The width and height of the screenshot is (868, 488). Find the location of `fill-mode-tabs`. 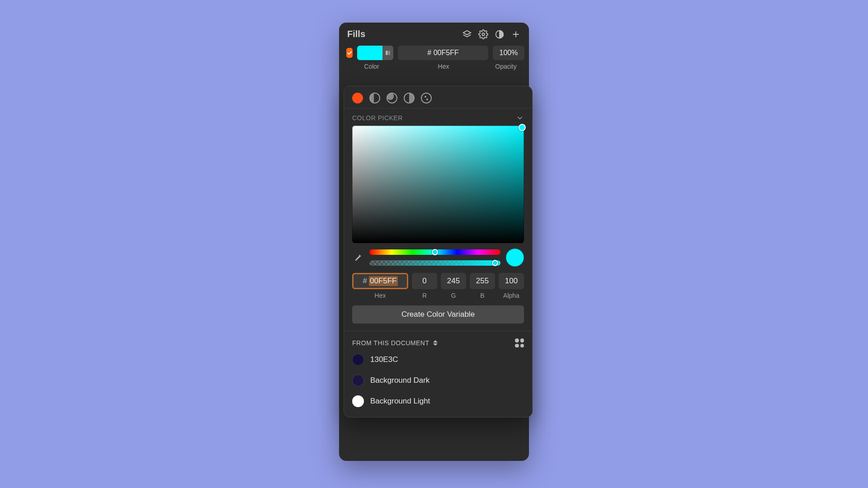

fill-mode-tabs is located at coordinates (438, 98).